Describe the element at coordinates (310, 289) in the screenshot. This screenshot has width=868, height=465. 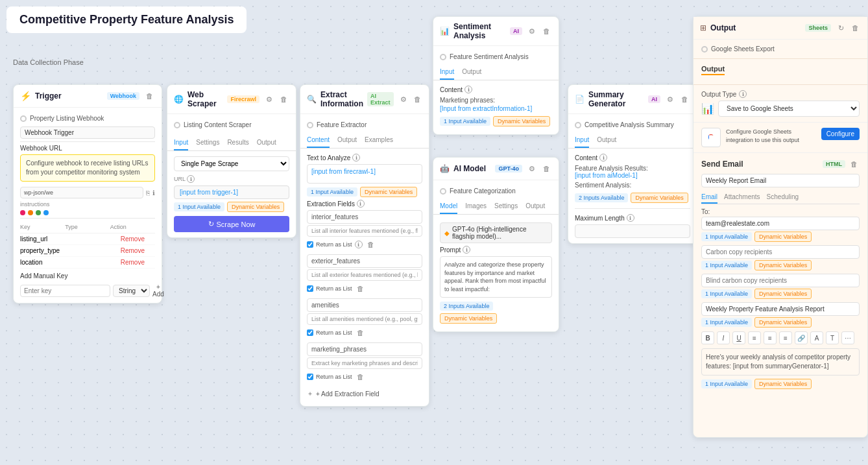
I see `field-exterior-checkbox` at that location.